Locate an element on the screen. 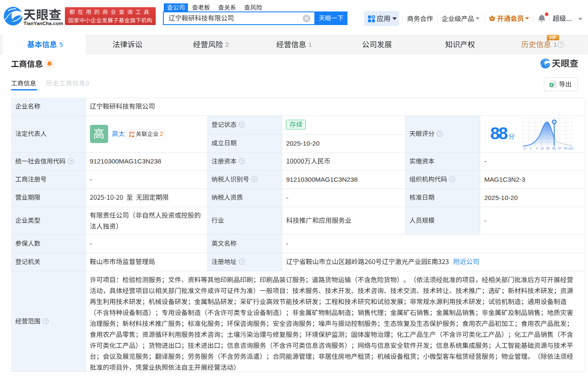 The height and width of the screenshot is (377, 588). svg-text: 99 is located at coordinates (566, 149).